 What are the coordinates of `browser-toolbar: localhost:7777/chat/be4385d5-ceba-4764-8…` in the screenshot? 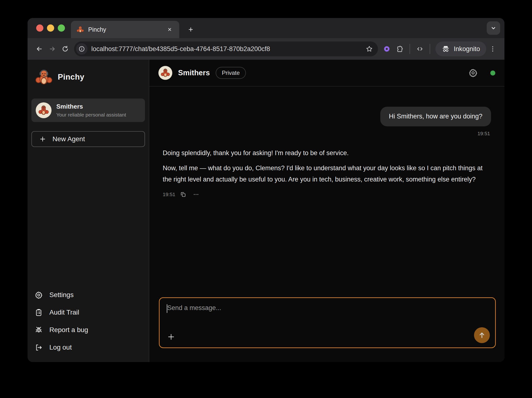 It's located at (266, 49).